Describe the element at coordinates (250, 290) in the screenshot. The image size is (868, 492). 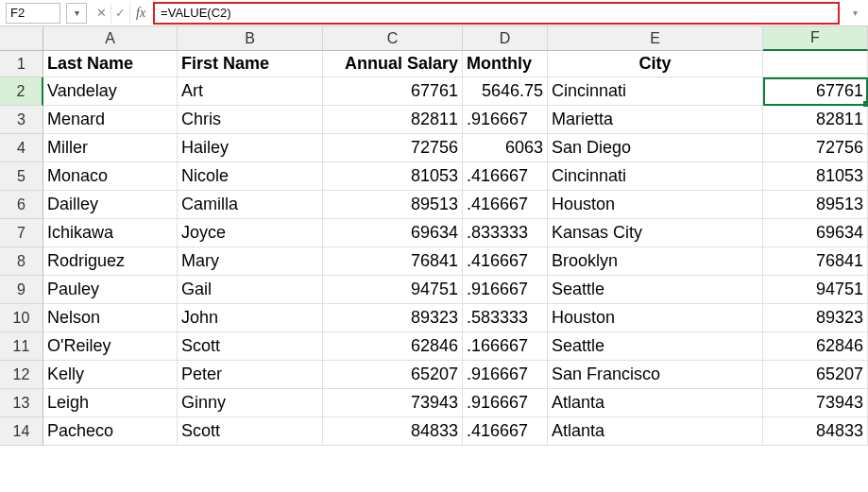
I see `cell: Gail` at that location.